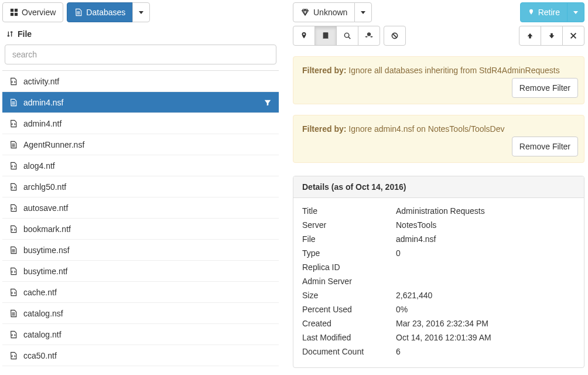 The image size is (588, 375). What do you see at coordinates (486, 253) in the screenshot?
I see `details-value: 0` at bounding box center [486, 253].